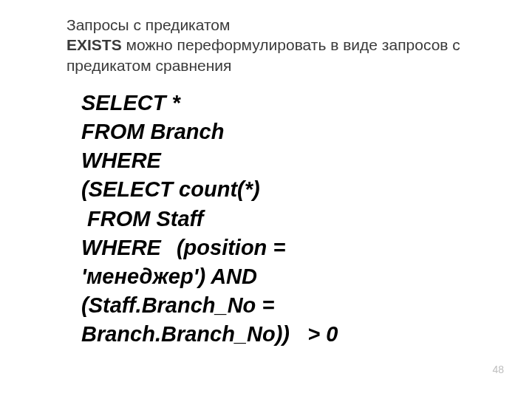  What do you see at coordinates (210, 319) in the screenshot?
I see `code-line-7: (Staff.Branch_No = Branch.Branch_No)) > …` at bounding box center [210, 319].